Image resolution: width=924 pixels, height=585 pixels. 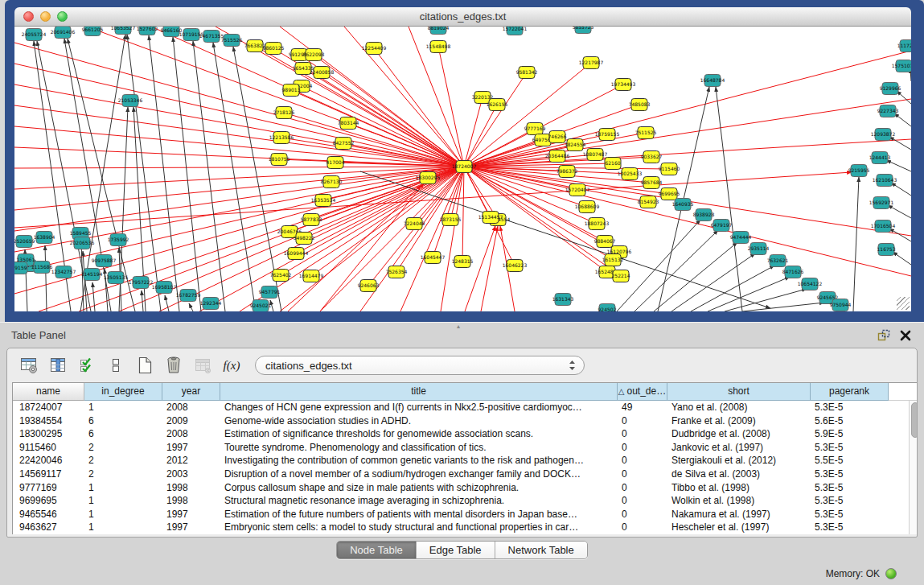 I want to click on table-cell: 22420046, so click(x=48, y=460).